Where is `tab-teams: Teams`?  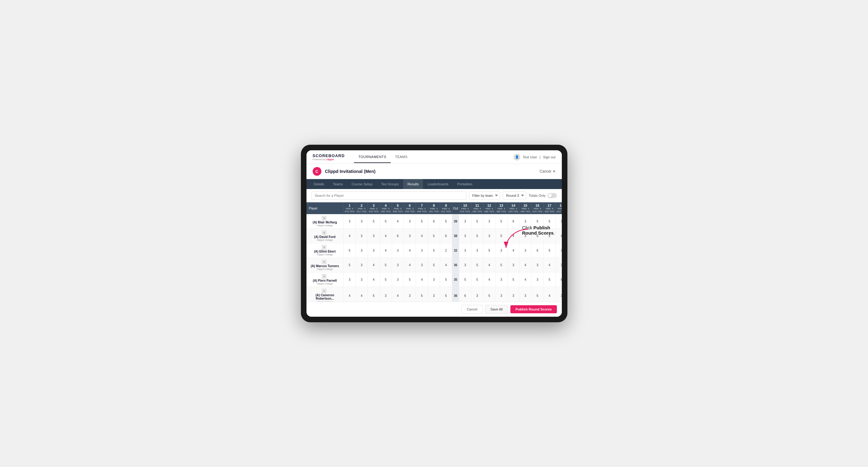 tab-teams: Teams is located at coordinates (338, 184).